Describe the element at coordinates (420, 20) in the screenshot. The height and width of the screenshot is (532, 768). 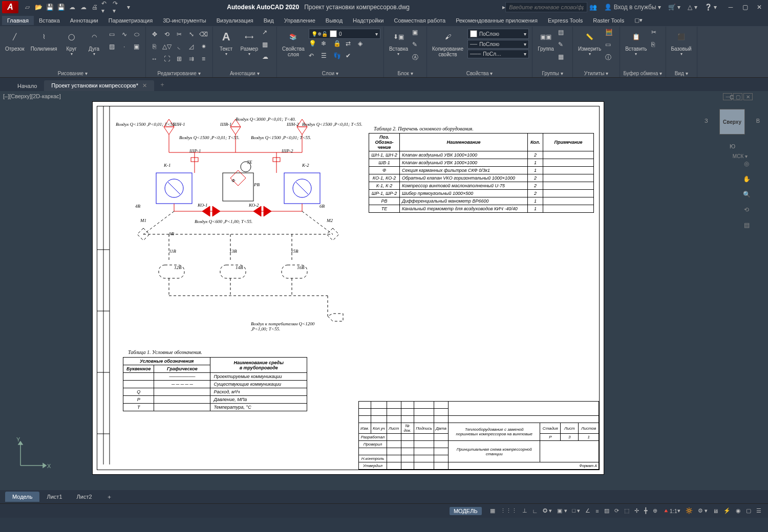
I see `tab-collaborate: Совместная работа` at that location.